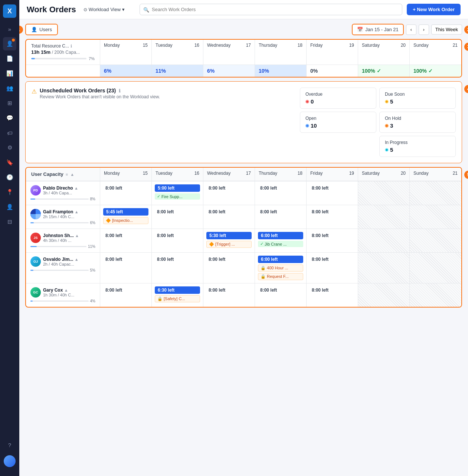 The image size is (468, 476). What do you see at coordinates (36, 292) in the screenshot?
I see `gary-avatar: GC` at bounding box center [36, 292].